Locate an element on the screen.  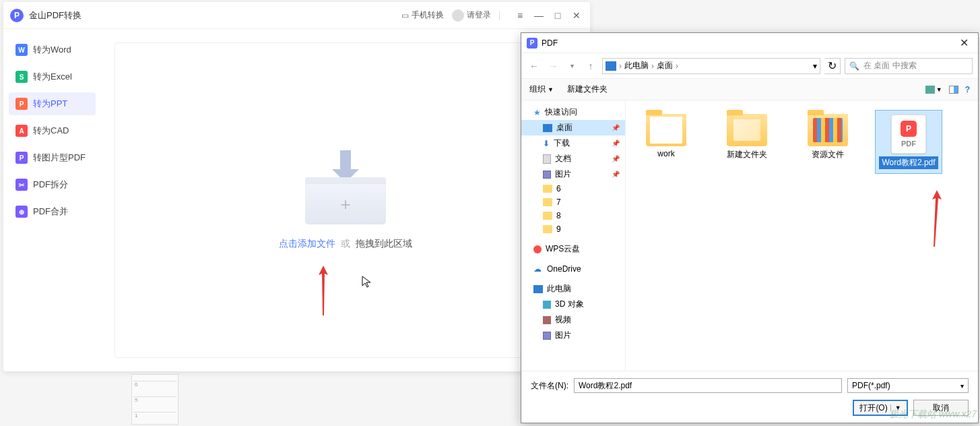
tree-folder-9: 9 is located at coordinates (573, 229).